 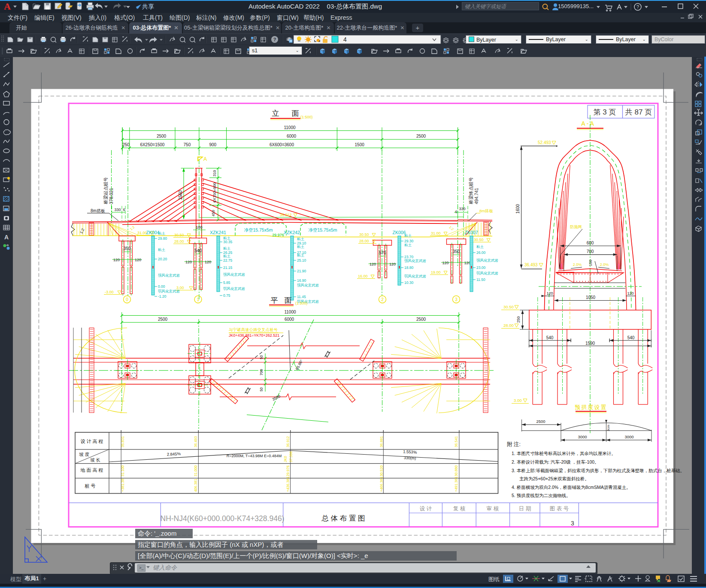 What do you see at coordinates (409, 268) in the screenshot?
I see `svg-text: 18.80` at bounding box center [409, 268].